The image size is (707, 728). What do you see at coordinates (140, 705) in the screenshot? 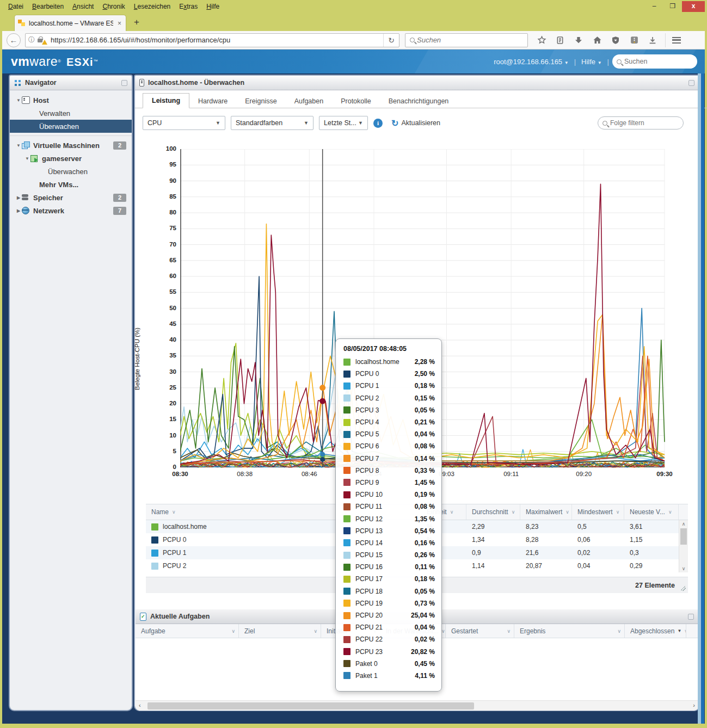
I see `scroll-left-icon: ‹` at bounding box center [140, 705].